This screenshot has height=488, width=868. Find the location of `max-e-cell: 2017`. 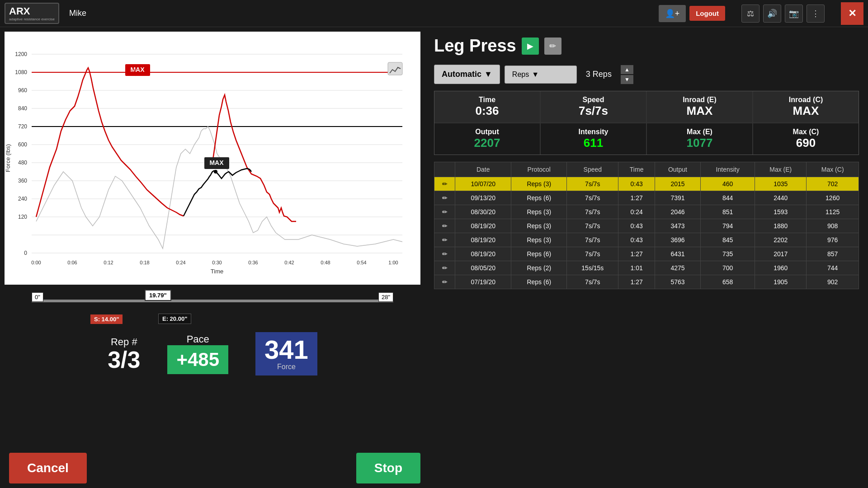

max-e-cell: 2017 is located at coordinates (781, 254).